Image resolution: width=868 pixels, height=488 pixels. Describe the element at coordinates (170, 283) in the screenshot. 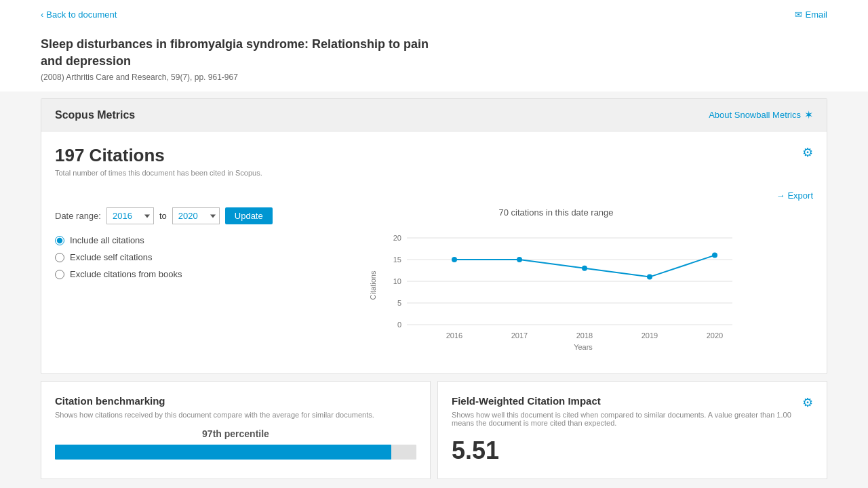

I see `controls-side: Date range: 2016 2017 2018 2019 2020 to` at that location.